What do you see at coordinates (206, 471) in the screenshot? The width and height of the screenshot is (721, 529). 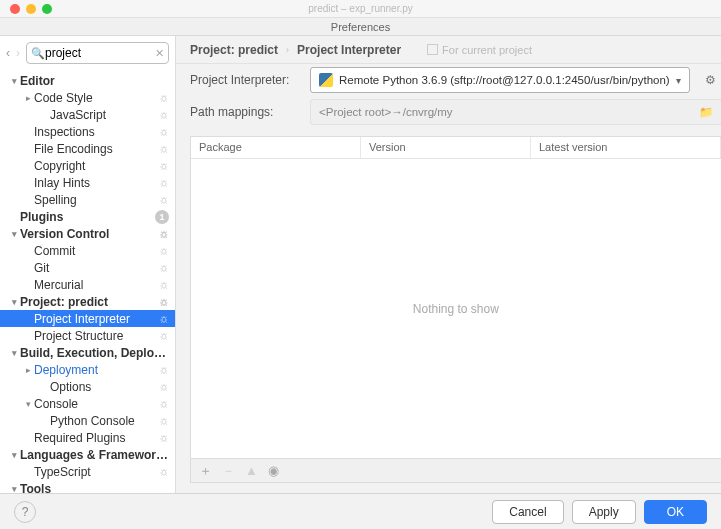 I see `add-package-button: ＋` at bounding box center [206, 471].